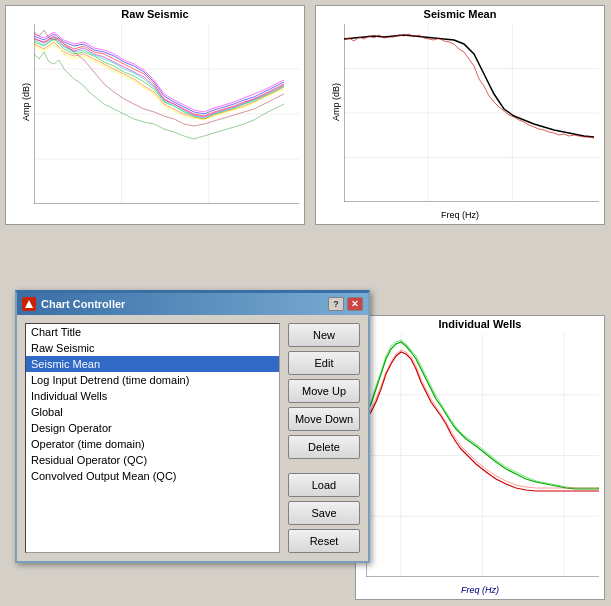 This screenshot has width=611, height=606. I want to click on reset-button: Reset, so click(324, 541).